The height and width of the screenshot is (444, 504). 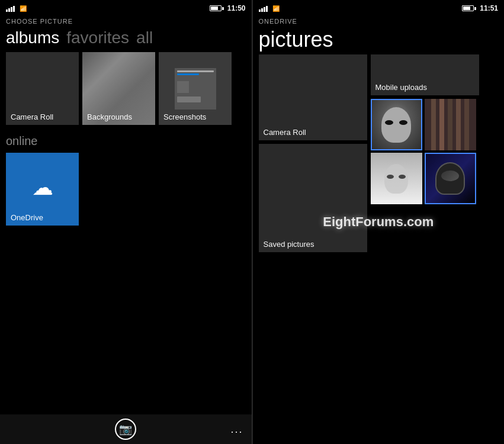 What do you see at coordinates (17, 8) in the screenshot?
I see `status-left: 📶` at bounding box center [17, 8].